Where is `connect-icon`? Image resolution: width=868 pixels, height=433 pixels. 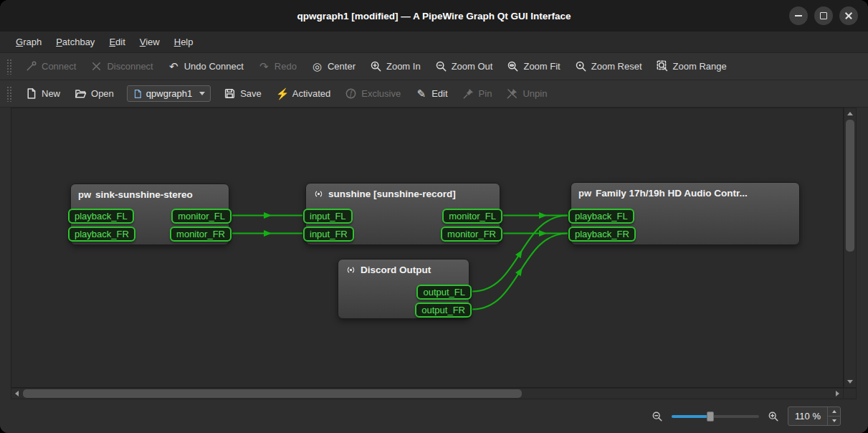 connect-icon is located at coordinates (32, 66).